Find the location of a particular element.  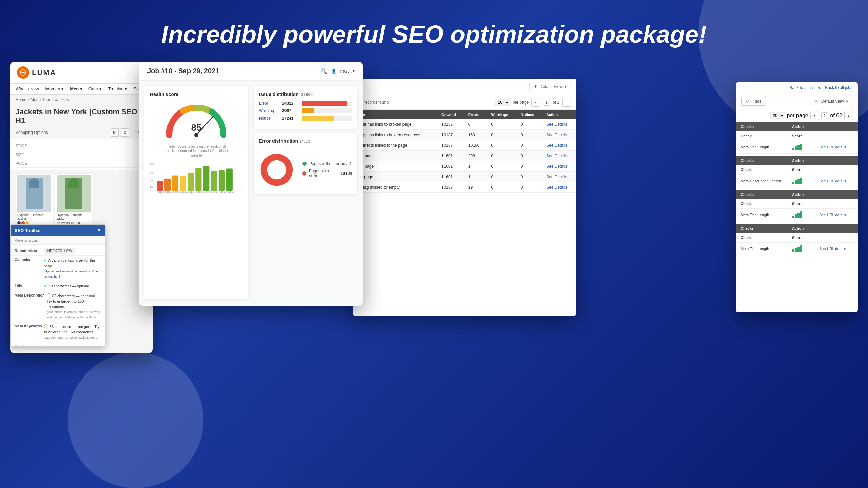

nav-training: Training ▾ is located at coordinates (117, 89).